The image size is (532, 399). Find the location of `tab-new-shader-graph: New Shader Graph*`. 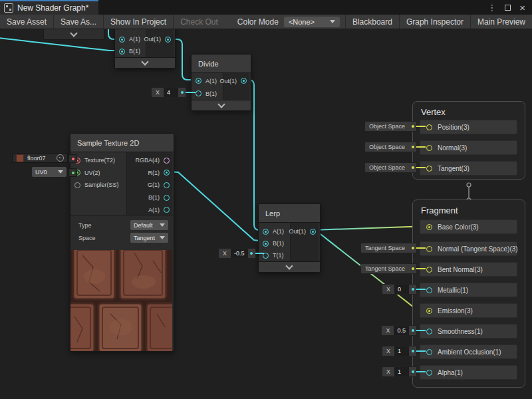

tab-new-shader-graph: New Shader Graph* is located at coordinates (49, 7).